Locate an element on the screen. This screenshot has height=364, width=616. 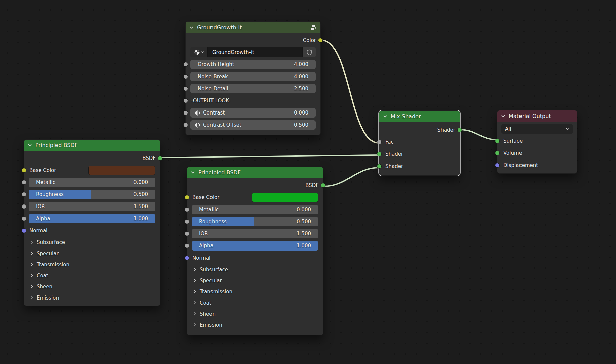
socket-surface-input is located at coordinates (497, 141).